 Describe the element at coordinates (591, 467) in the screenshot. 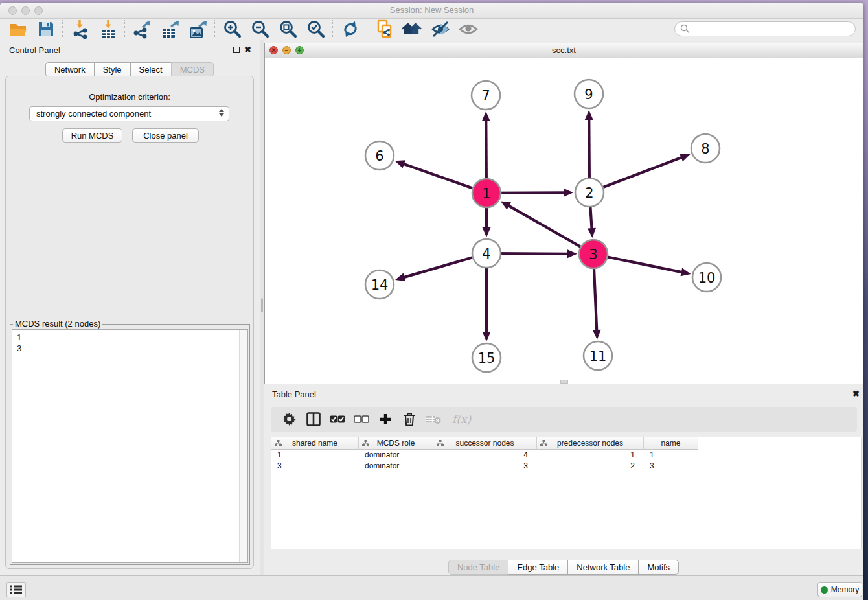

I see `table-cell-predecessor_nodes: 2` at that location.